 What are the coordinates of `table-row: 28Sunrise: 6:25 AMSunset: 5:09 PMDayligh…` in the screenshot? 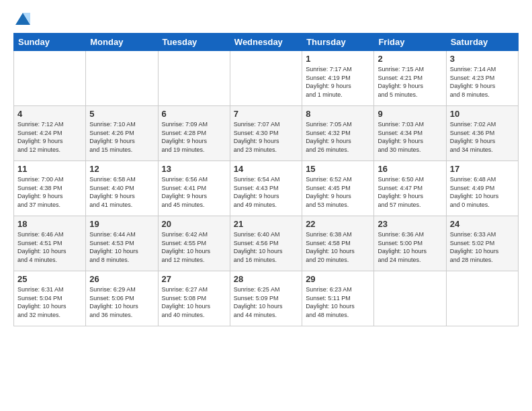 It's located at (266, 299).